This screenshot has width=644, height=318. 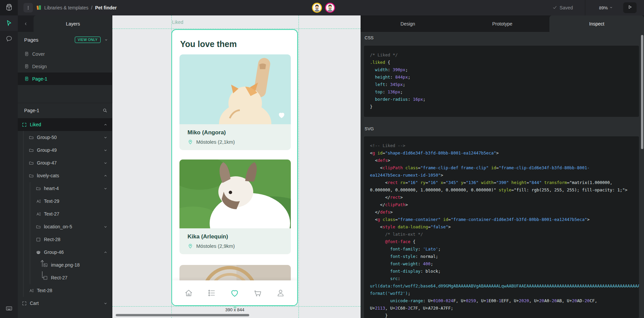 What do you see at coordinates (106, 40) in the screenshot?
I see `pages-collapse-chevron` at bounding box center [106, 40].